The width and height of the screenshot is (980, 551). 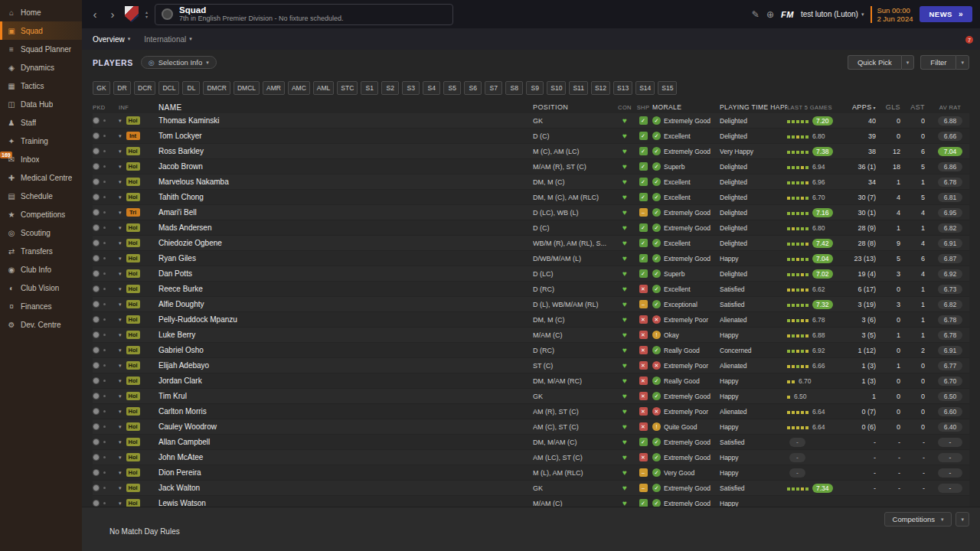 I want to click on position-filter-s8: S8, so click(x=514, y=88).